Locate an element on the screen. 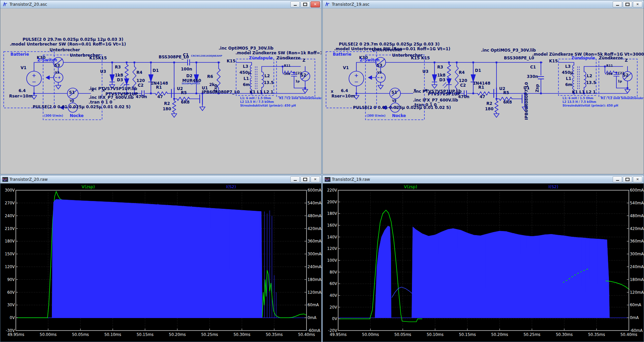  svg-text: V(zsp) is located at coordinates (88, 187).